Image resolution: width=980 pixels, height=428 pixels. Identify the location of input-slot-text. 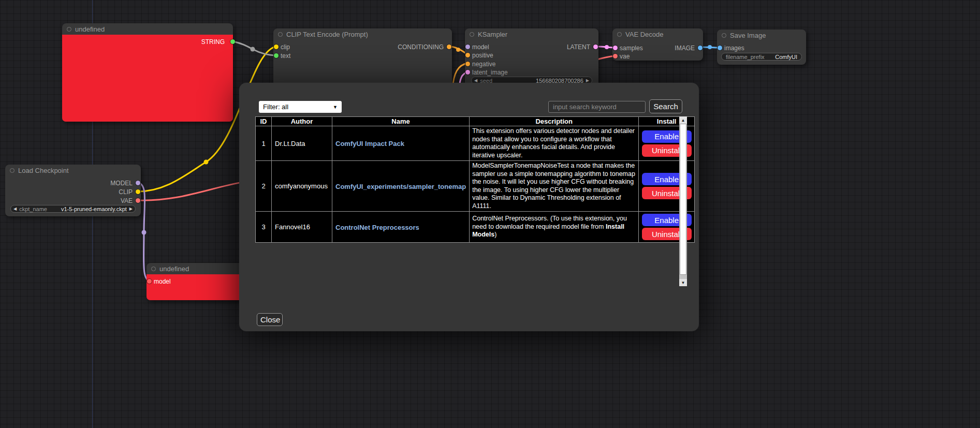
(276, 56).